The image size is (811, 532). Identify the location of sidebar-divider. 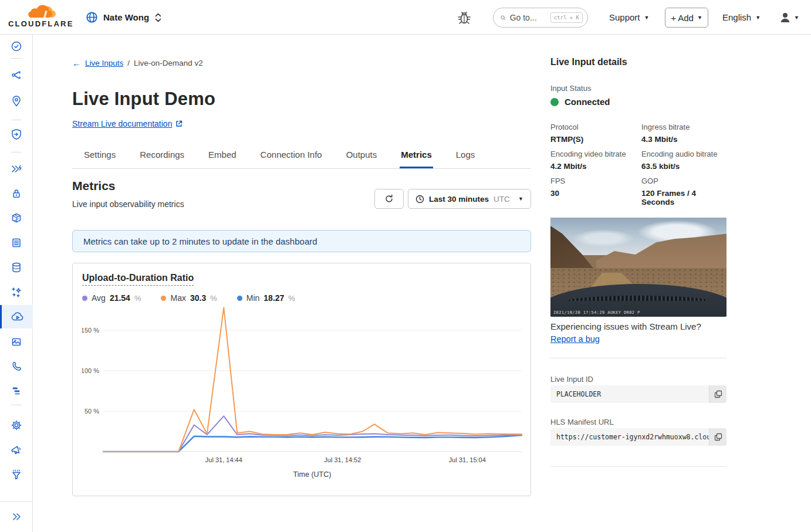
(16, 153).